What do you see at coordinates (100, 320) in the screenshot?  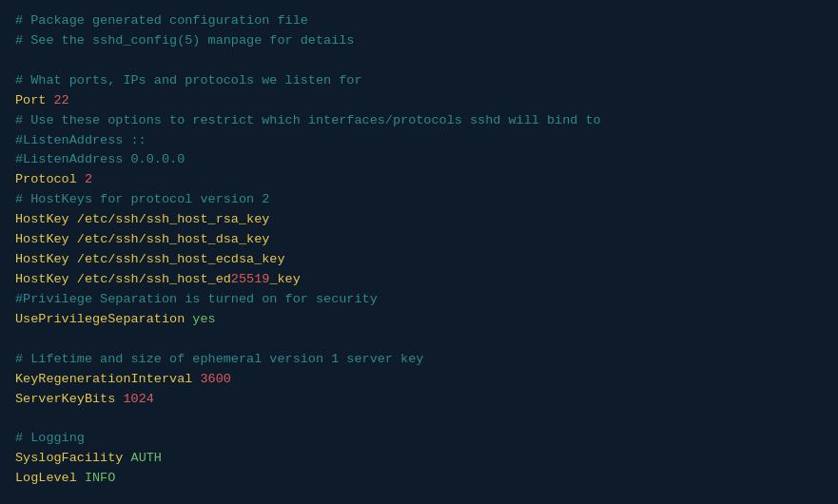 I see `directive-keyword: UsePrivilegeSeparation` at bounding box center [100, 320].